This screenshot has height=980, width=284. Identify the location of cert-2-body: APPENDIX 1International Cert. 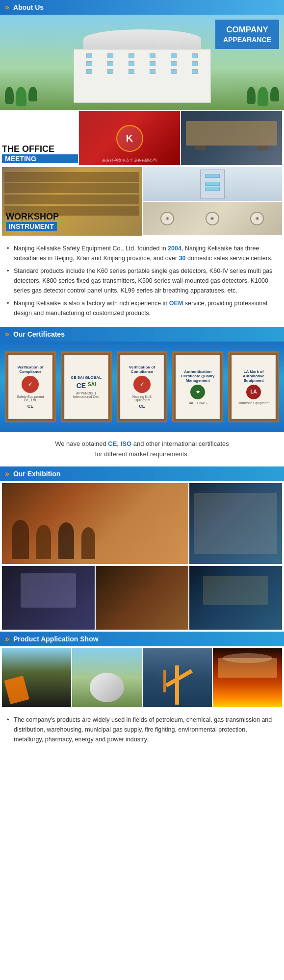
(86, 395).